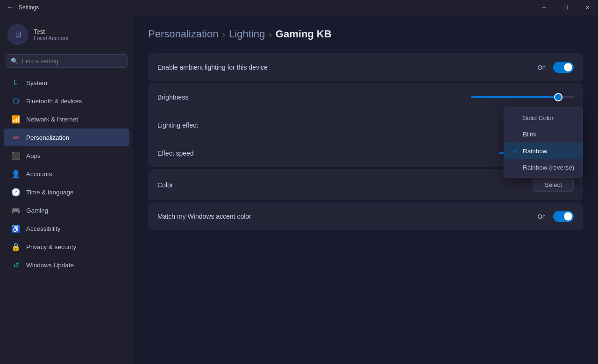  I want to click on accent-toggle-wrapper: On, so click(556, 216).